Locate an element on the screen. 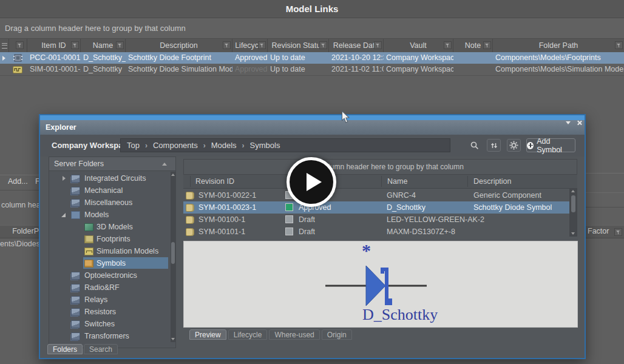 The width and height of the screenshot is (624, 364). tree-item-3d-models: 3D Models is located at coordinates (109, 227).